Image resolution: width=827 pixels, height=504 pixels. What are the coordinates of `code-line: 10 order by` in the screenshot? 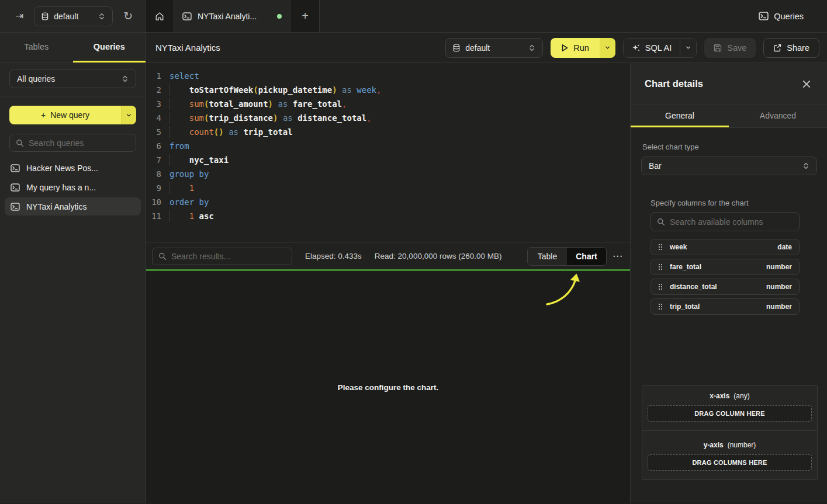 It's located at (388, 202).